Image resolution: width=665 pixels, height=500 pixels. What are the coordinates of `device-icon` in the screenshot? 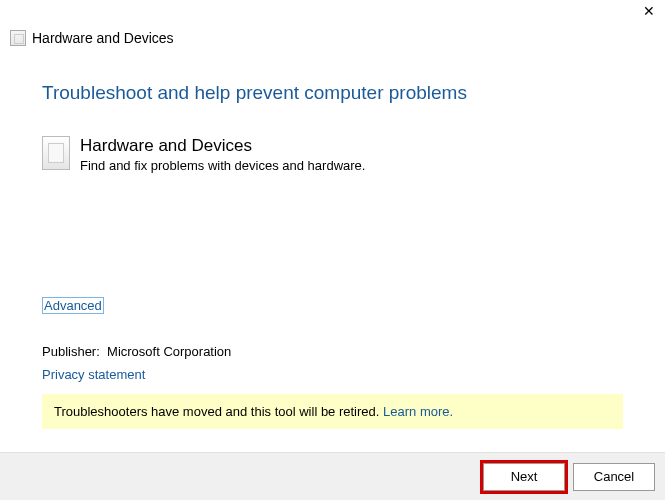 It's located at (56, 153).